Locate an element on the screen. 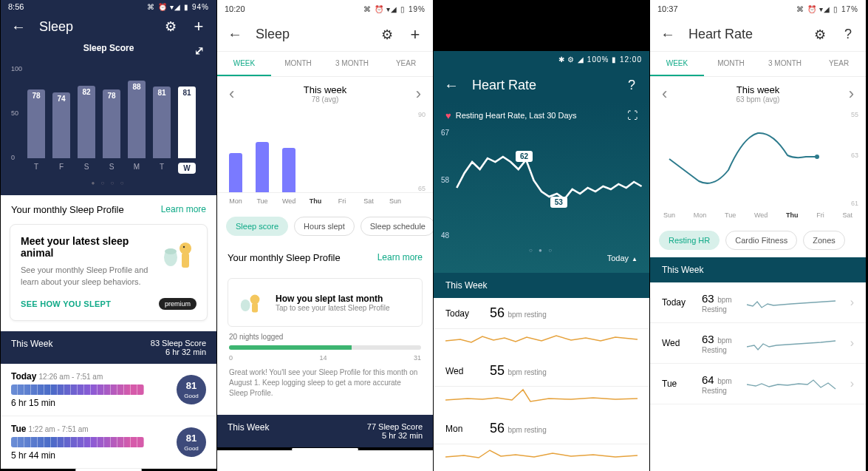 Image resolution: width=868 pixels, height=471 pixels. nights-progress-bar is located at coordinates (325, 348).